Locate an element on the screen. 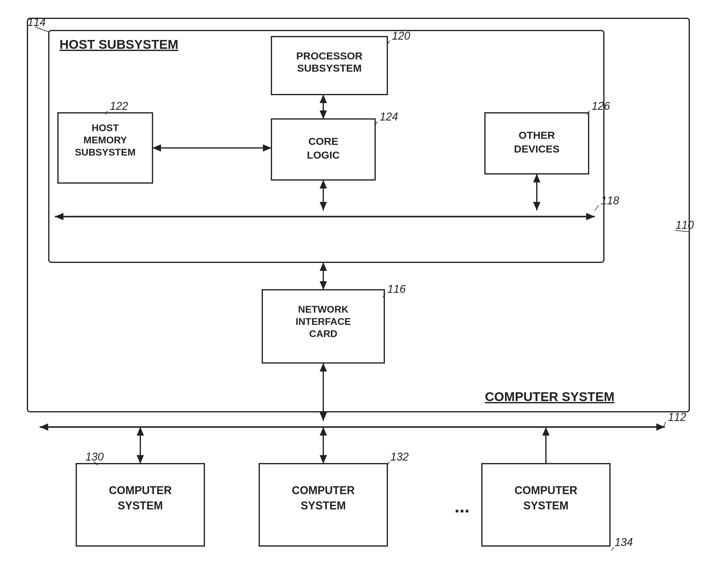 The height and width of the screenshot is (571, 728). svg-text: CORE is located at coordinates (323, 141).